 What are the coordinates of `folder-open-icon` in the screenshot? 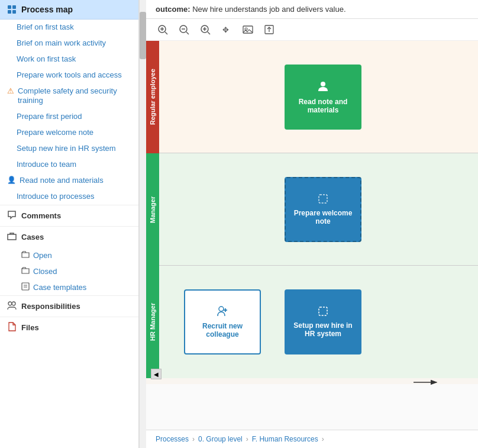 It's located at (25, 256).